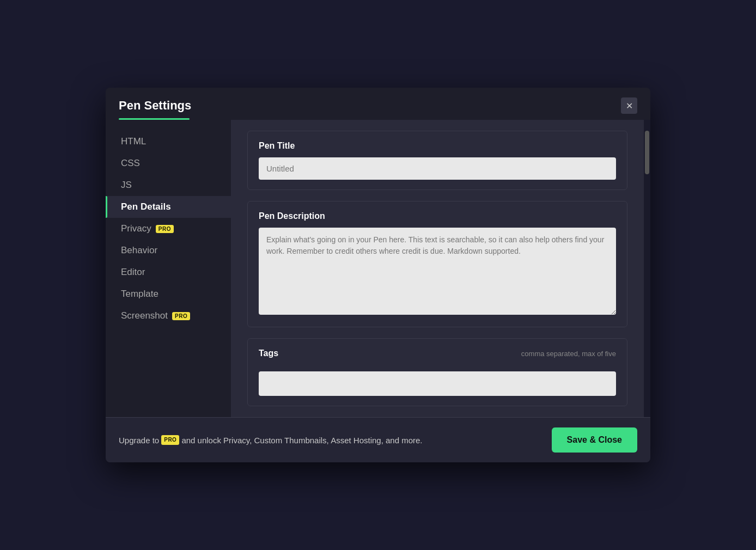 This screenshot has height=550, width=756. What do you see at coordinates (139, 250) in the screenshot?
I see `sidebar-label-behavior: Behavior` at bounding box center [139, 250].